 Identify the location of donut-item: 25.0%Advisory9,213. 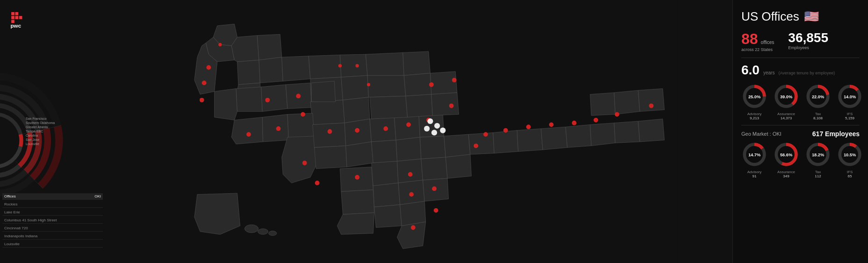
(754, 102).